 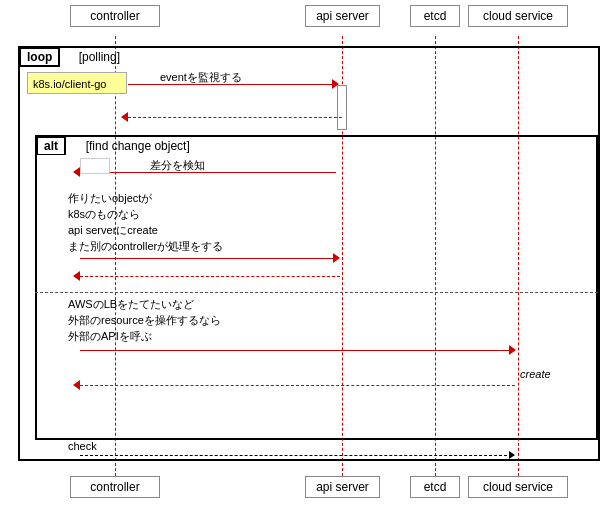 I want to click on create-arrow, so click(x=298, y=386).